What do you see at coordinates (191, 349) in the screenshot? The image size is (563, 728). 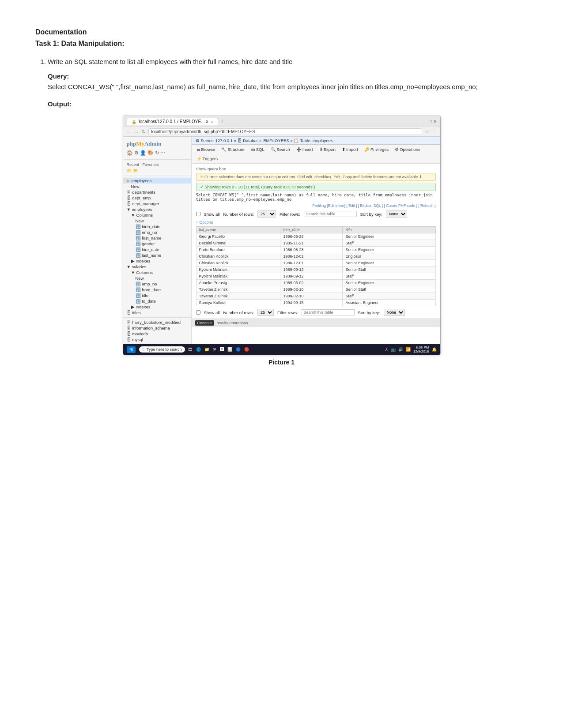 I see `taskview-btn: 🗔` at bounding box center [191, 349].